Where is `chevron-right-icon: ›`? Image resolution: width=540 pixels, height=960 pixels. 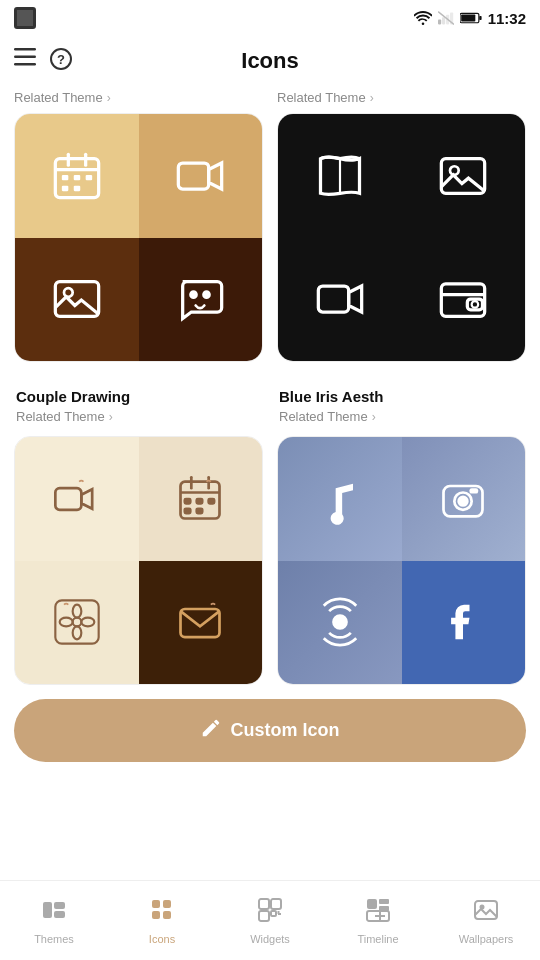
chevron-right-icon: › is located at coordinates (109, 98).